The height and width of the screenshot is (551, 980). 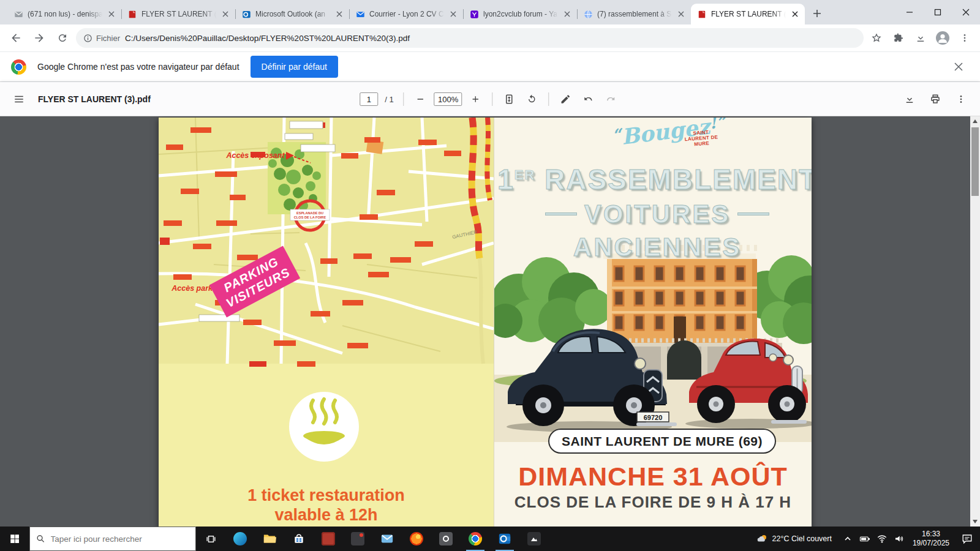 I want to click on rotate-icon, so click(x=532, y=99).